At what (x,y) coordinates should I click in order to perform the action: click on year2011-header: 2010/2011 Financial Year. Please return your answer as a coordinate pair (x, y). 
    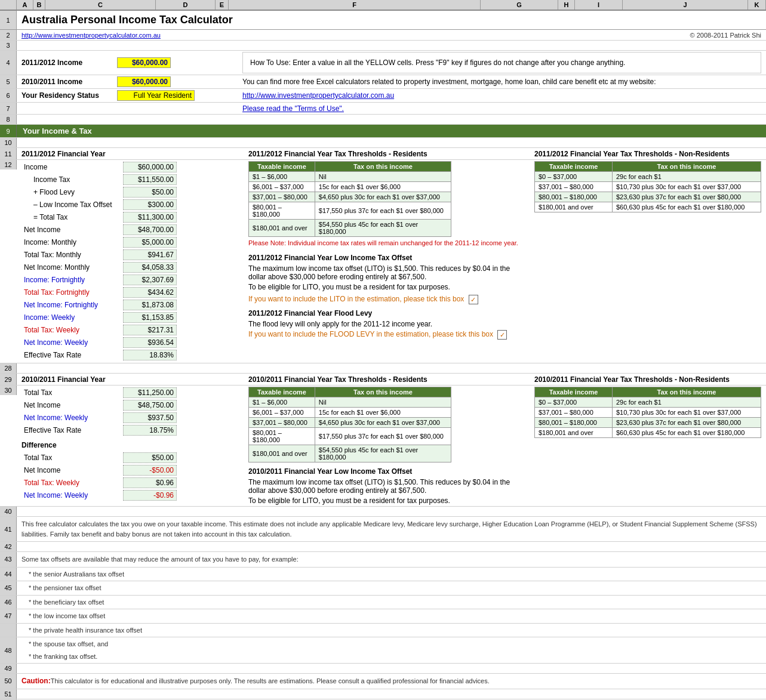
    Looking at the image, I should click on (63, 380).